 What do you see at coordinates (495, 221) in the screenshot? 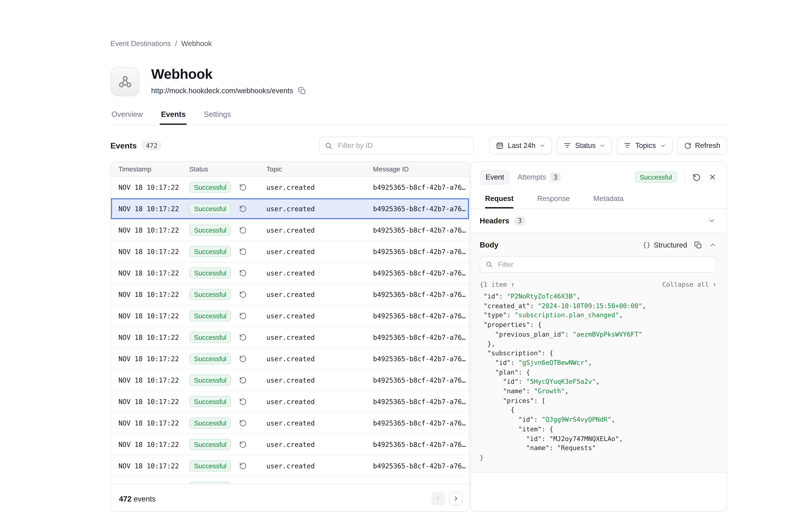
I see `headers-label: Headers` at bounding box center [495, 221].